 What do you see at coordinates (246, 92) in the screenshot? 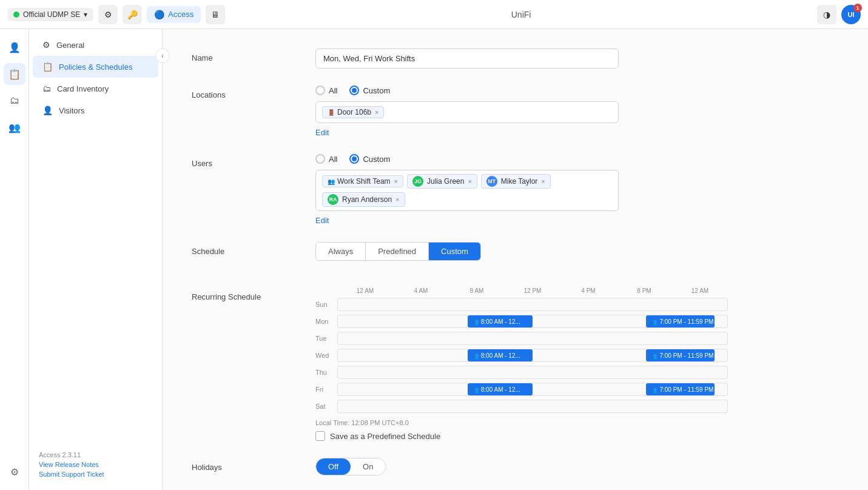
I see `locations-label: Locations` at bounding box center [246, 92].